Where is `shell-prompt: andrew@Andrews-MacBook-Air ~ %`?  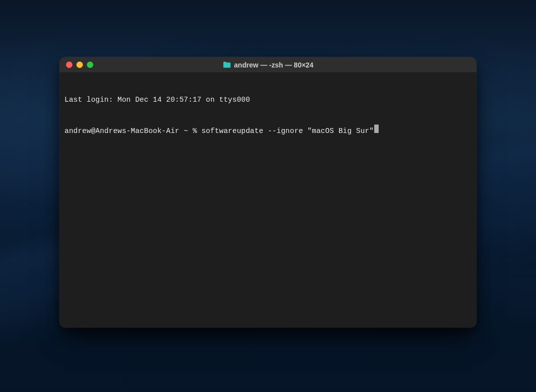 shell-prompt: andrew@Andrews-MacBook-Air ~ % is located at coordinates (133, 131).